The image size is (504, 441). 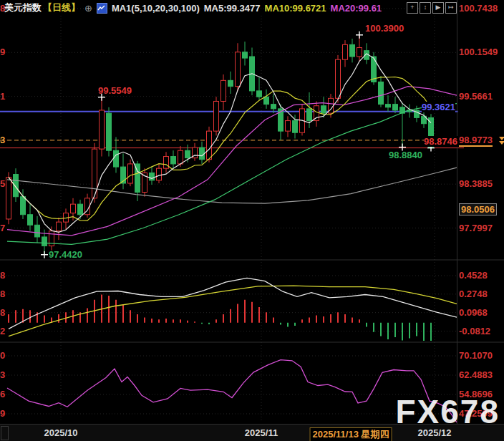 What do you see at coordinates (115, 90) in the screenshot?
I see `price-annotation: 99.5549` at bounding box center [115, 90].